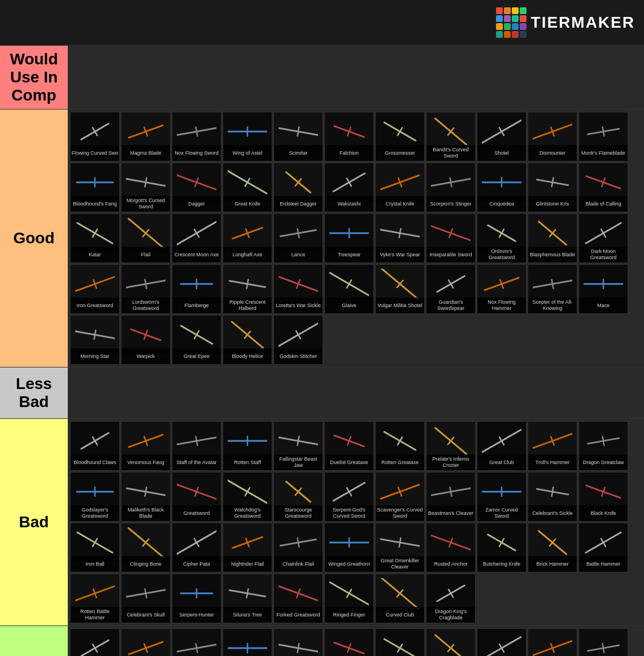  I want to click on weapon-item: Scepter of the All-Knowing, so click(552, 289).